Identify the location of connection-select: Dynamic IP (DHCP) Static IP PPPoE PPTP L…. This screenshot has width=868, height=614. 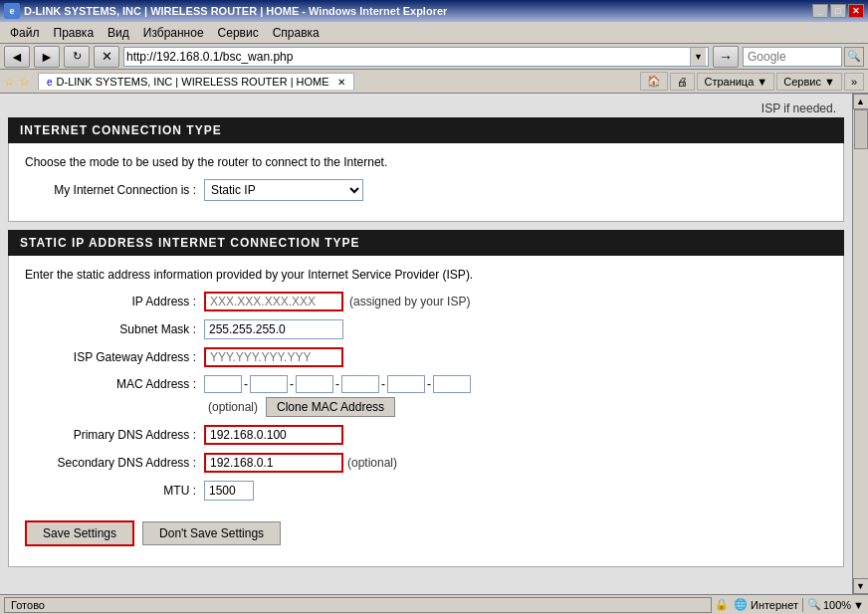
(284, 190).